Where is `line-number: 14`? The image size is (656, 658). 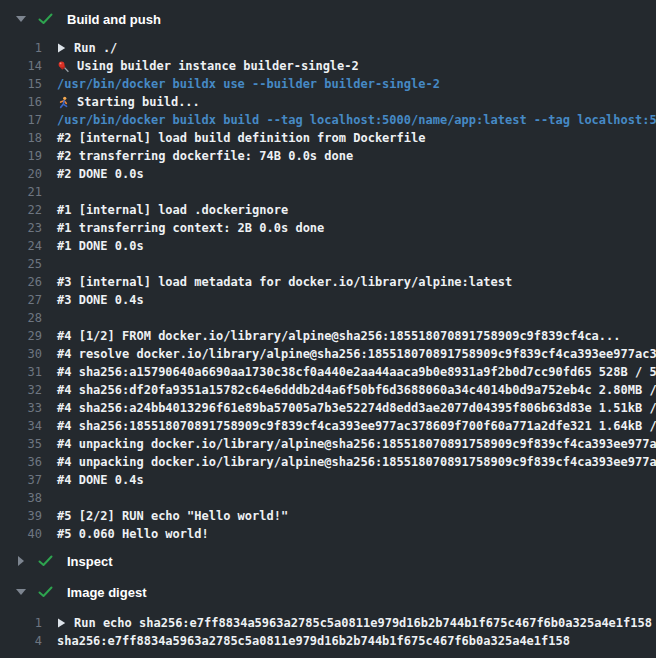 line-number: 14 is located at coordinates (21, 66).